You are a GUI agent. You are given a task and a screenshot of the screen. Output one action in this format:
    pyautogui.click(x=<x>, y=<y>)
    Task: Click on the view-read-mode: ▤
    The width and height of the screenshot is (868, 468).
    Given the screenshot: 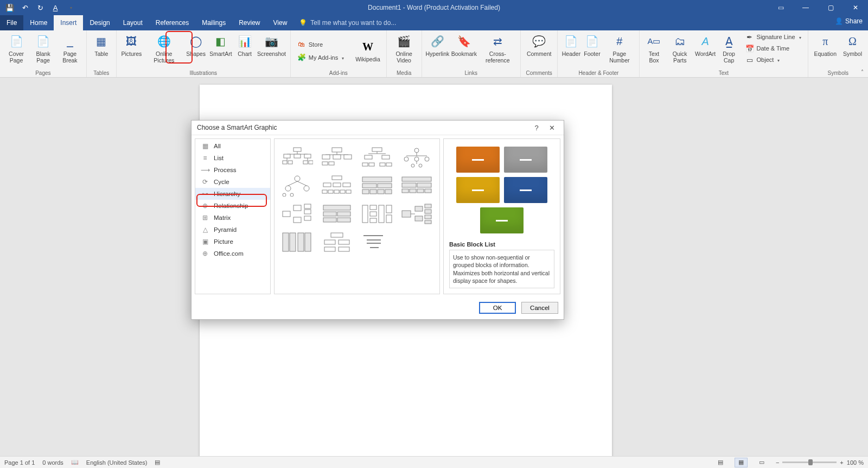 What is the action you would take?
    pyautogui.click(x=720, y=463)
    